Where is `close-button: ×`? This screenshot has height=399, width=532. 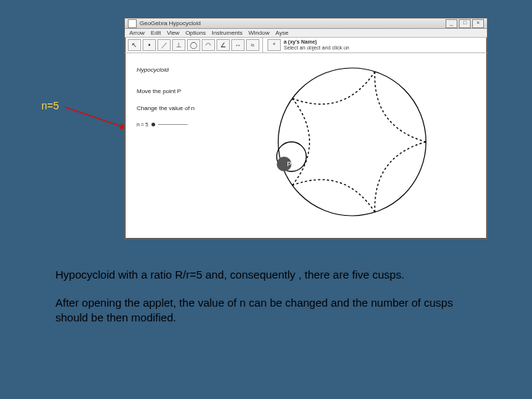 close-button: × is located at coordinates (478, 24).